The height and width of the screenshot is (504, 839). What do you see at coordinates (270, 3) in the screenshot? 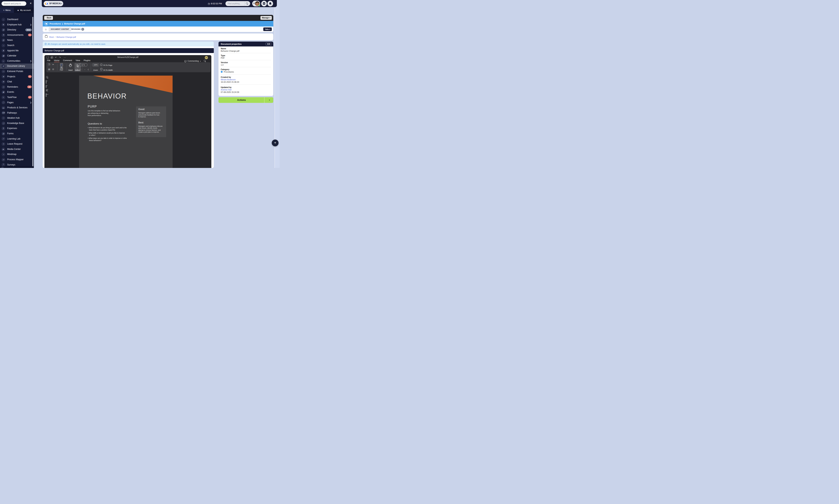
I see `notifications-button` at bounding box center [270, 3].